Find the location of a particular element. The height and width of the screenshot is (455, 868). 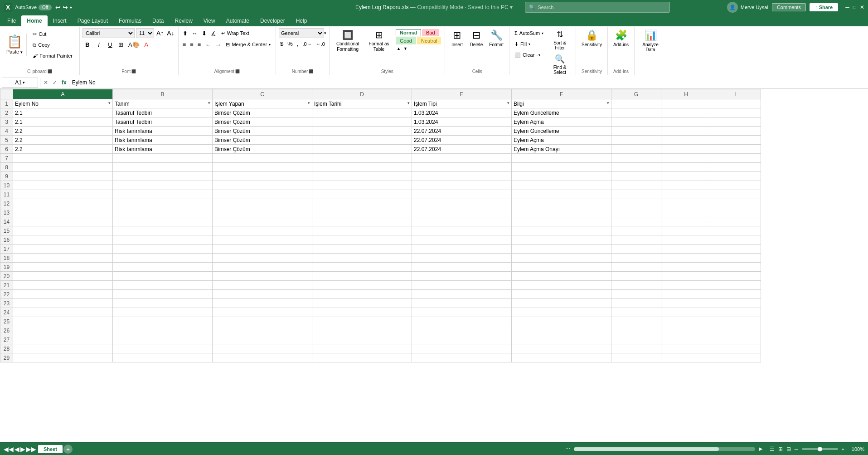

row-header-14: 14 is located at coordinates (7, 222).